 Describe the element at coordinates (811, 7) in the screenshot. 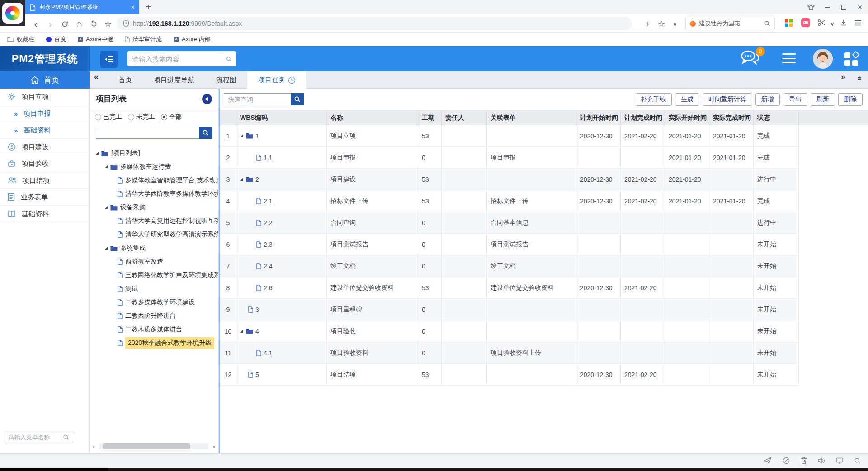

I see `skin-icon` at that location.